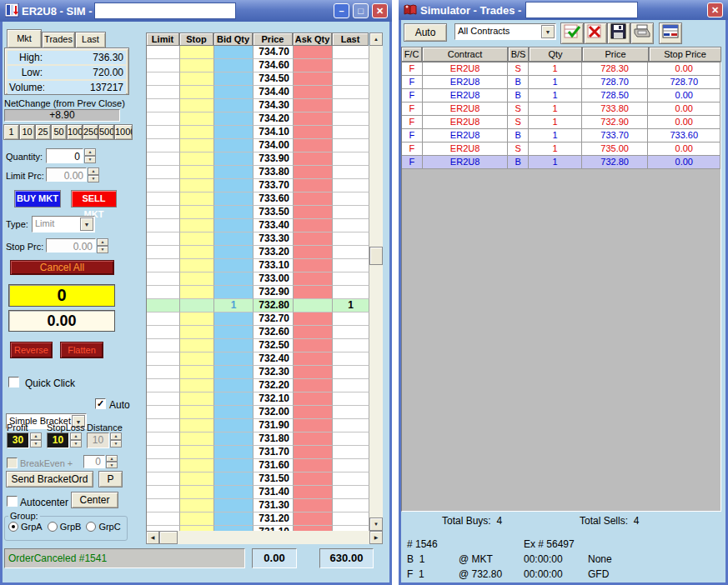 This screenshot has width=728, height=585. What do you see at coordinates (90, 160) in the screenshot?
I see `quantity-down-icon: ▼` at bounding box center [90, 160].